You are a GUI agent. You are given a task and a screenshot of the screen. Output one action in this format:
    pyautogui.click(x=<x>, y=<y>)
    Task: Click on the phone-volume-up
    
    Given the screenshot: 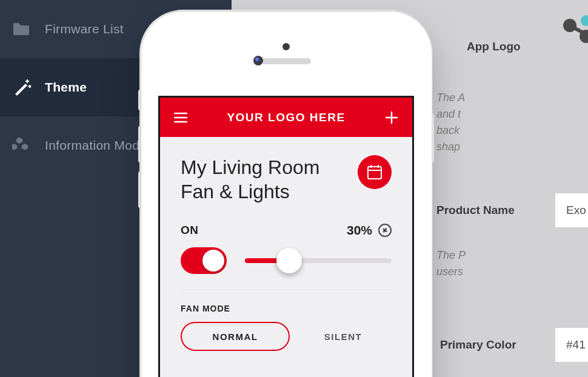 What is the action you would take?
    pyautogui.click(x=139, y=144)
    